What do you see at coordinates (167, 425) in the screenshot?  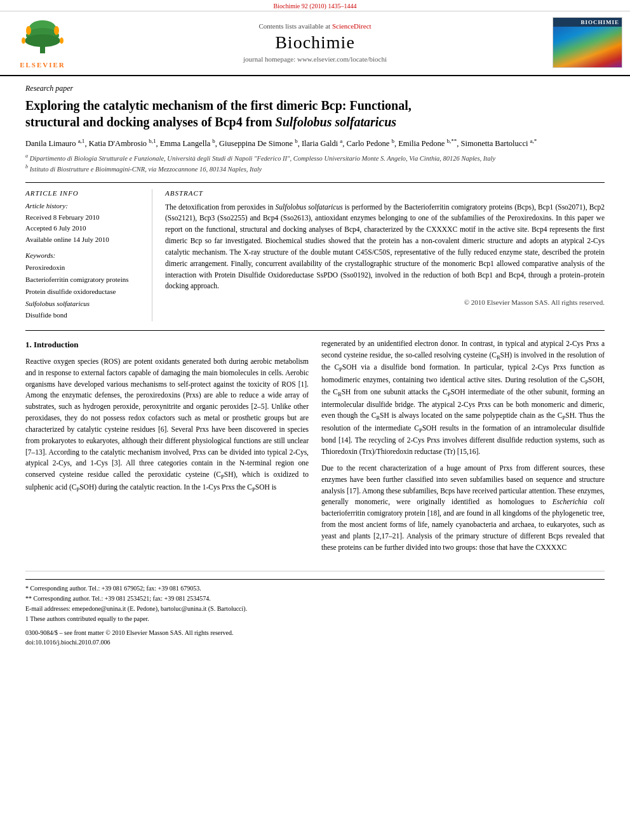 I see `intro-p1: Reactive oxygen species (ROS) are potent…` at bounding box center [167, 425].